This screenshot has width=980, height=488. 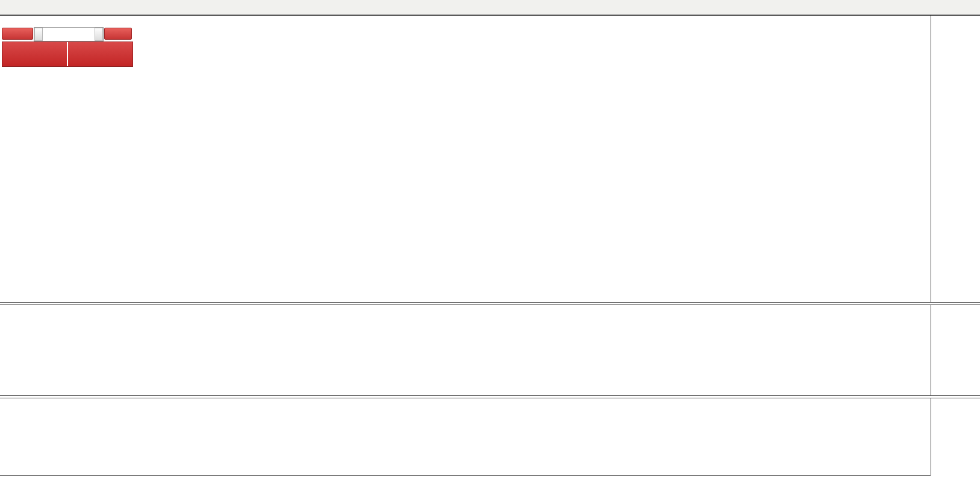 What do you see at coordinates (7, 22) in the screenshot?
I see `chart-header` at bounding box center [7, 22].